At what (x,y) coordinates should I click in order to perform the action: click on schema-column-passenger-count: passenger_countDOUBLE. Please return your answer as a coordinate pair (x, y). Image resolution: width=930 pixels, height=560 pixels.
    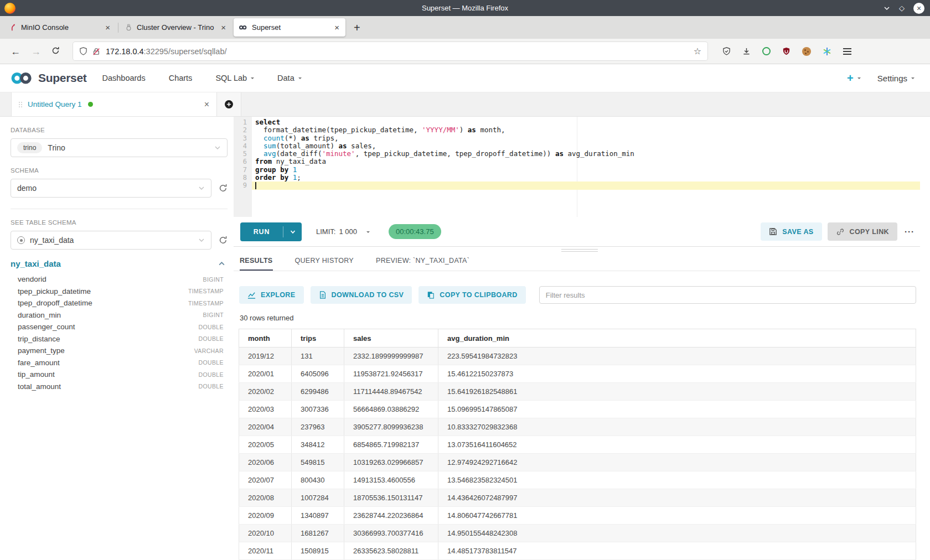
    Looking at the image, I should click on (119, 327).